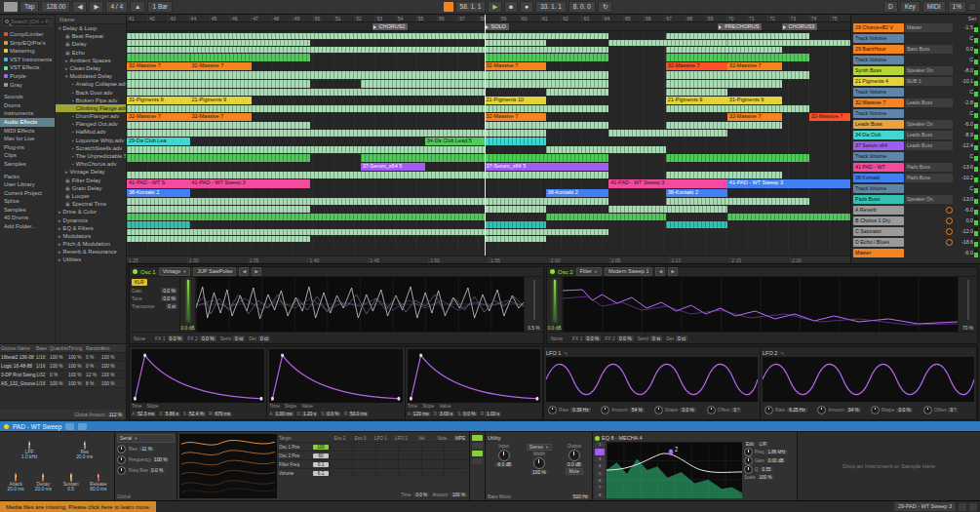 This screenshot has height=512, width=980. Describe the element at coordinates (749, 470) in the screenshot. I see `eq-param-knob` at that location.